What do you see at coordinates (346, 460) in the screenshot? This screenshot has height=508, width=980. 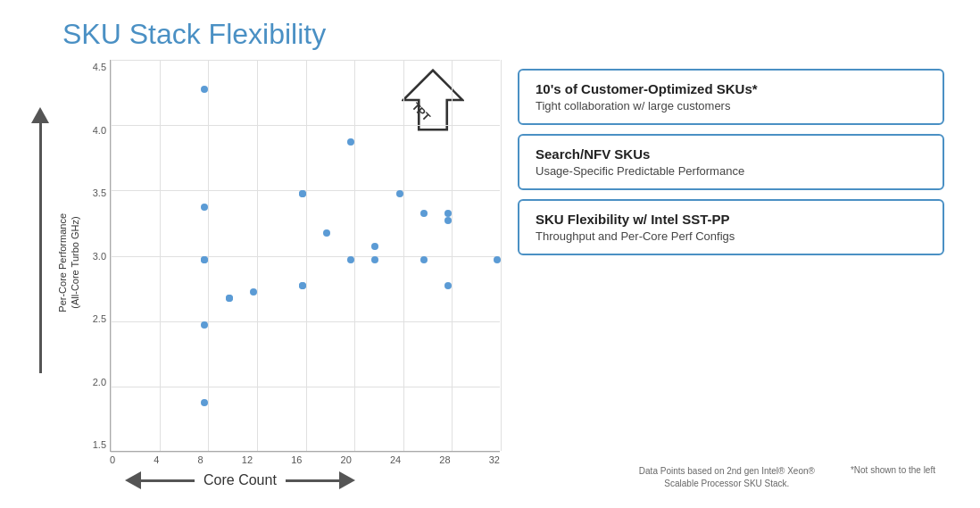 I see `x-tick-20: 20` at bounding box center [346, 460].